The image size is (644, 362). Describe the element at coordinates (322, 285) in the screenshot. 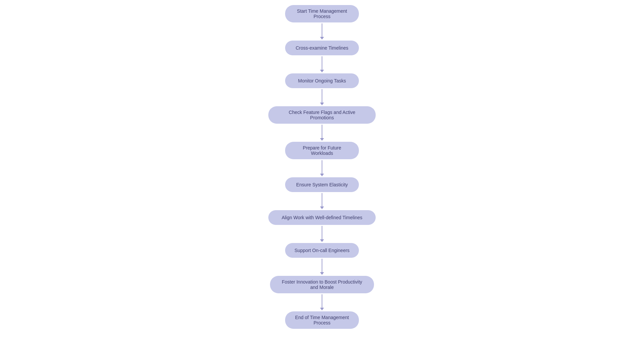

I see `flow-node-foster: Foster Innovation to Boost Productivity …` at that location.